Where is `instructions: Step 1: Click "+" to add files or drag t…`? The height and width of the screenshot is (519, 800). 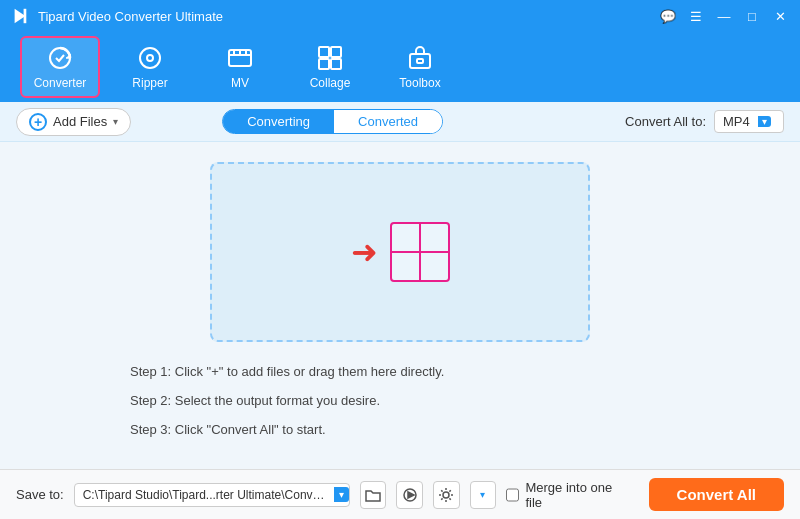
instructions: Step 1: Click "+" to add files or drag t… is located at coordinates (400, 405).